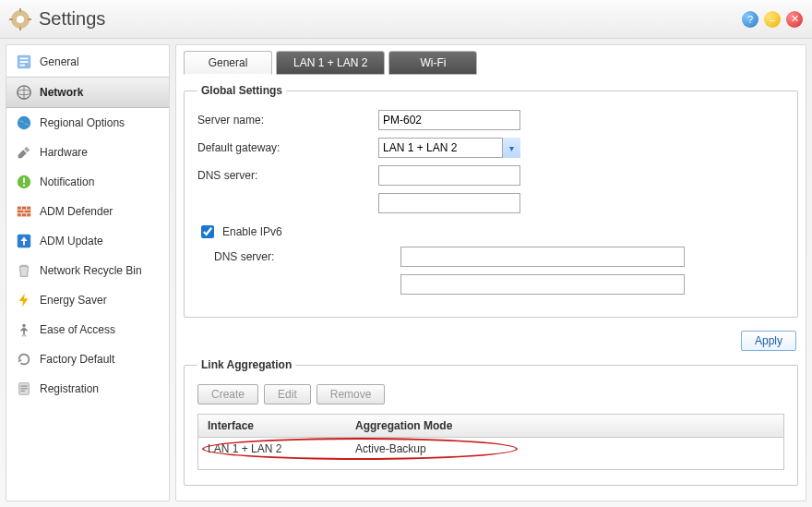 This screenshot has width=812, height=507. I want to click on registration-icon, so click(24, 389).